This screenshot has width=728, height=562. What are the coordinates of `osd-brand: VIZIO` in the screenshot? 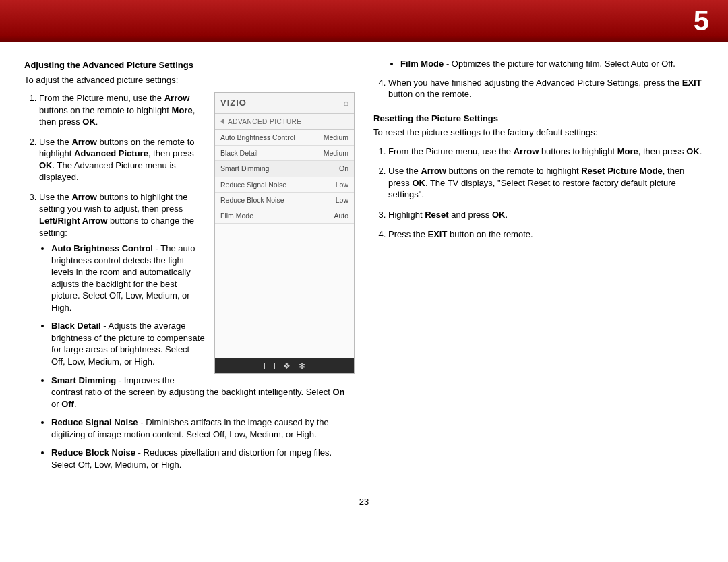 It's located at (233, 103).